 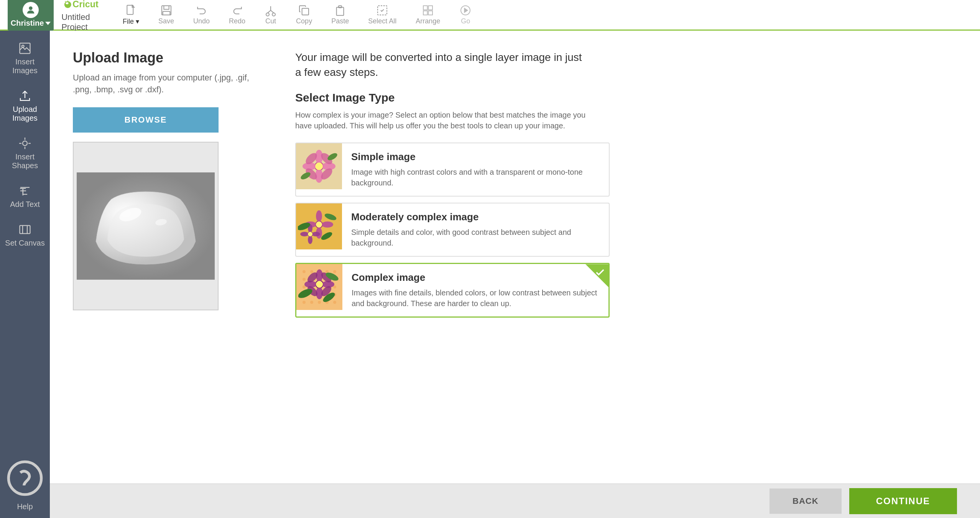 I want to click on toolbar-copy: Copy, so click(x=304, y=15).